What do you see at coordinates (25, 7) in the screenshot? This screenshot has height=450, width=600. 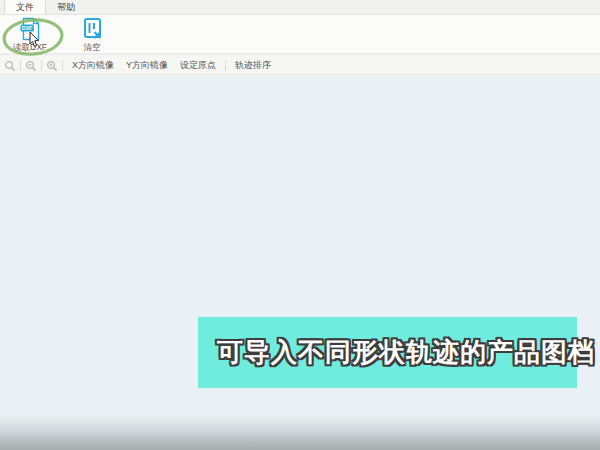 I see `menu-tab-file: 文件` at bounding box center [25, 7].